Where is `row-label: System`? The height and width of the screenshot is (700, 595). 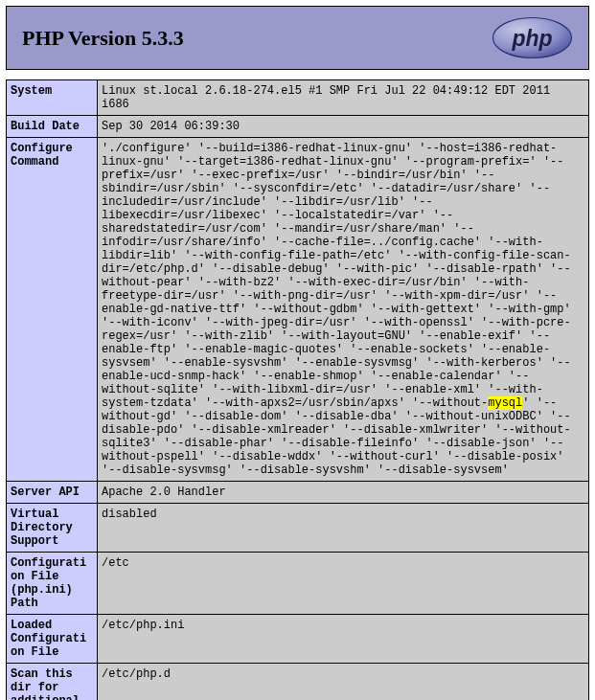 row-label: System is located at coordinates (52, 98).